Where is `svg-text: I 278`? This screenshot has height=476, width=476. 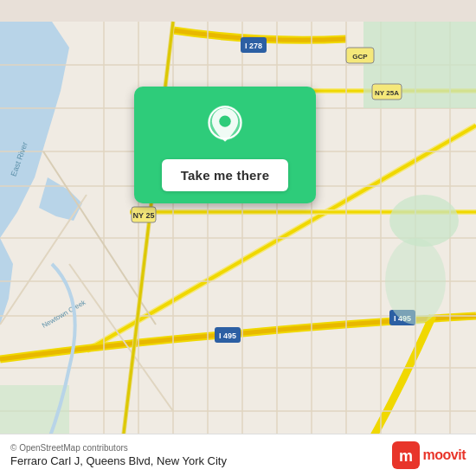 svg-text: I 278 is located at coordinates (254, 46).